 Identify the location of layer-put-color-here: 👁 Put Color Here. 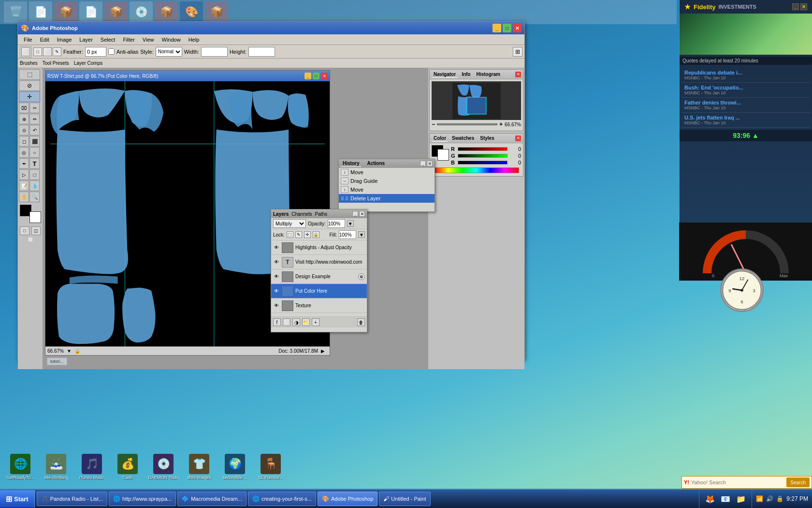
(319, 291).